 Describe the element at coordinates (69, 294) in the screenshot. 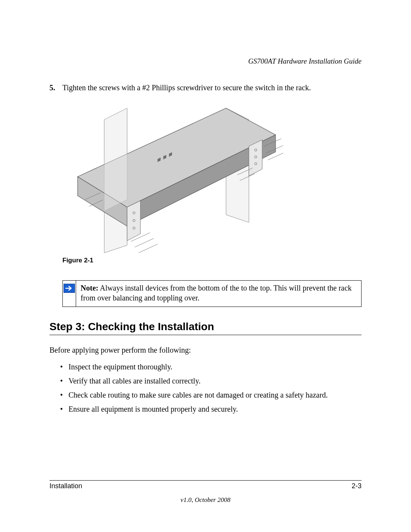

I see `note-icon-cell` at that location.